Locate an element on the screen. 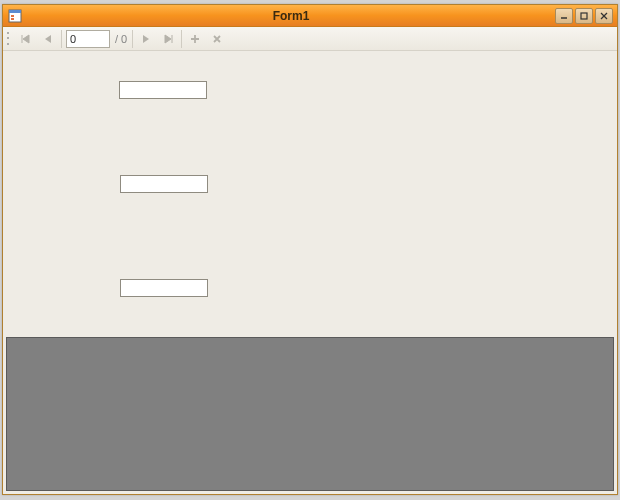  toolbar-grip is located at coordinates (10, 39).